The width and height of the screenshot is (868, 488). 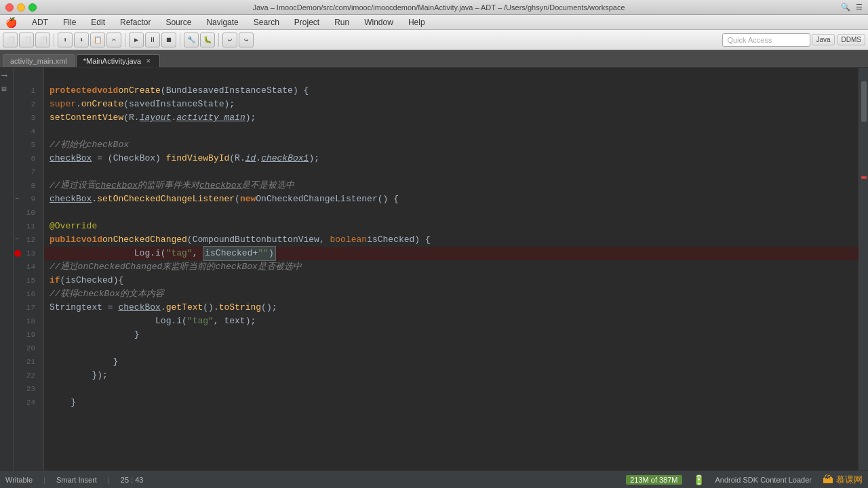 What do you see at coordinates (452, 199) in the screenshot?
I see `code-line-9: checkBox.setOnCheckedChangeListener(new …` at bounding box center [452, 199].